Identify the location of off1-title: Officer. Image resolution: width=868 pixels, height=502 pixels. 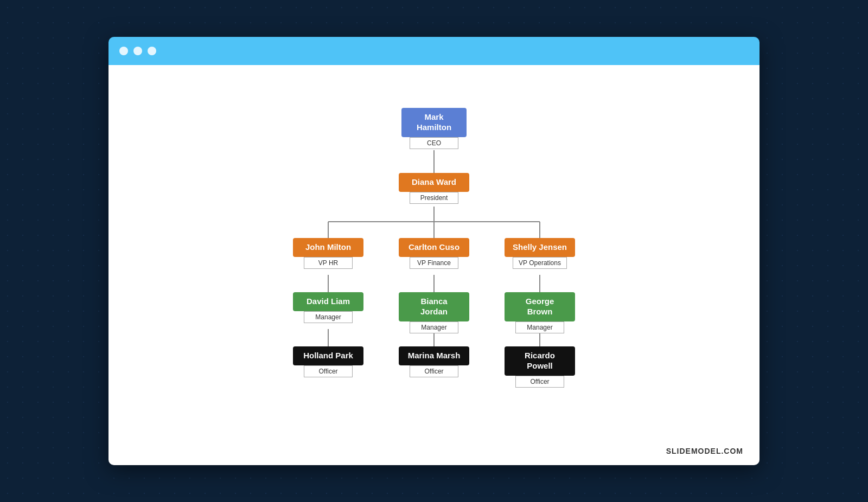
(328, 371).